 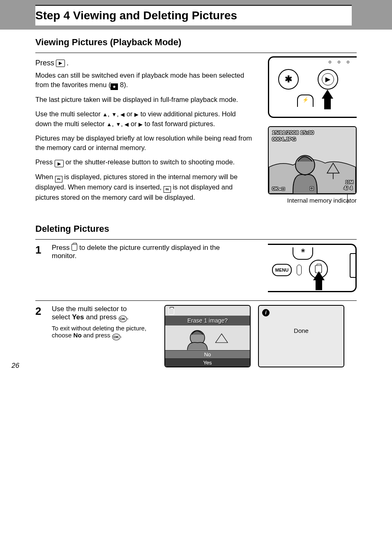 I want to click on dialog-title: Erase 1 image?, so click(x=208, y=321).